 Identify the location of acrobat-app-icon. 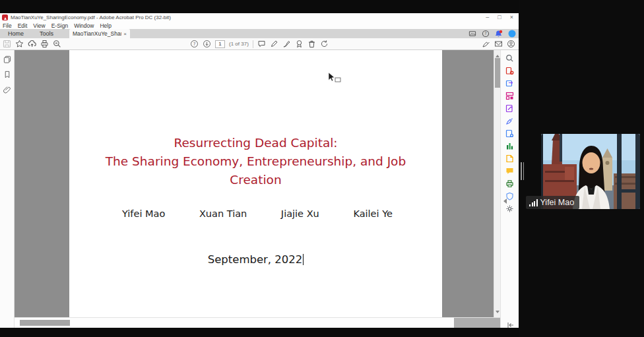
(5, 17).